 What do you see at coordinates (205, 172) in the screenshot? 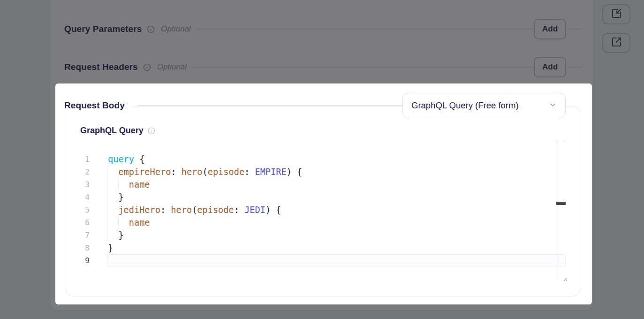
I see `code-line: empireHero: hero(episode: EMPIRE) {` at bounding box center [205, 172].